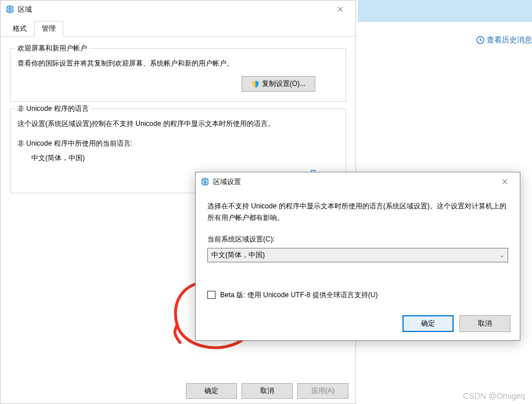 Image resolution: width=532 pixels, height=404 pixels. I want to click on apply-button: 应用(A), so click(323, 391).